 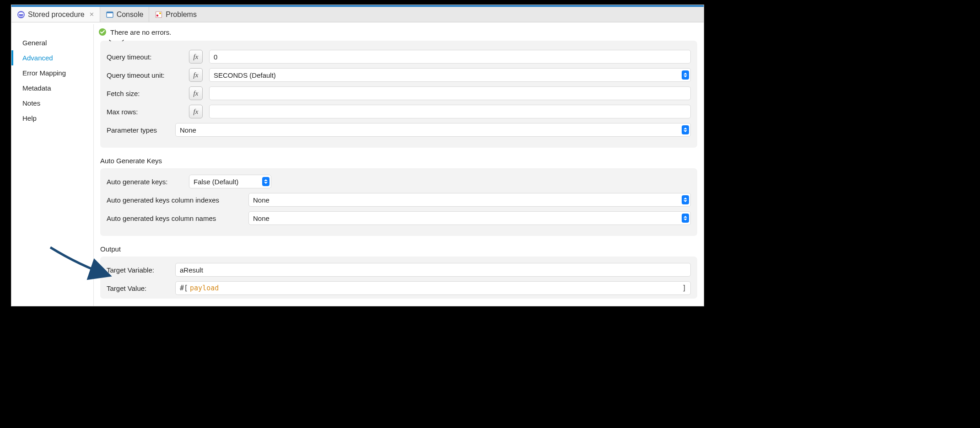 I want to click on auto-generate-keys-label: Auto generate keys:, so click(x=148, y=182).